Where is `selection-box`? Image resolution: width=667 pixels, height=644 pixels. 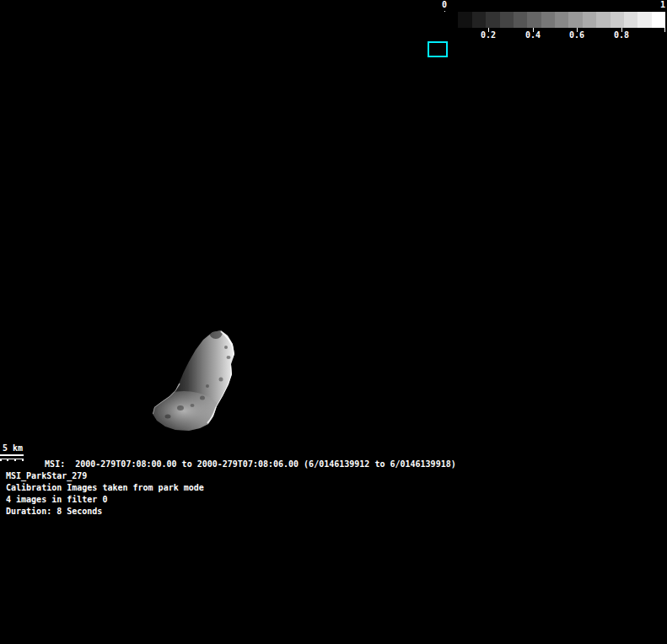
selection-box is located at coordinates (438, 49).